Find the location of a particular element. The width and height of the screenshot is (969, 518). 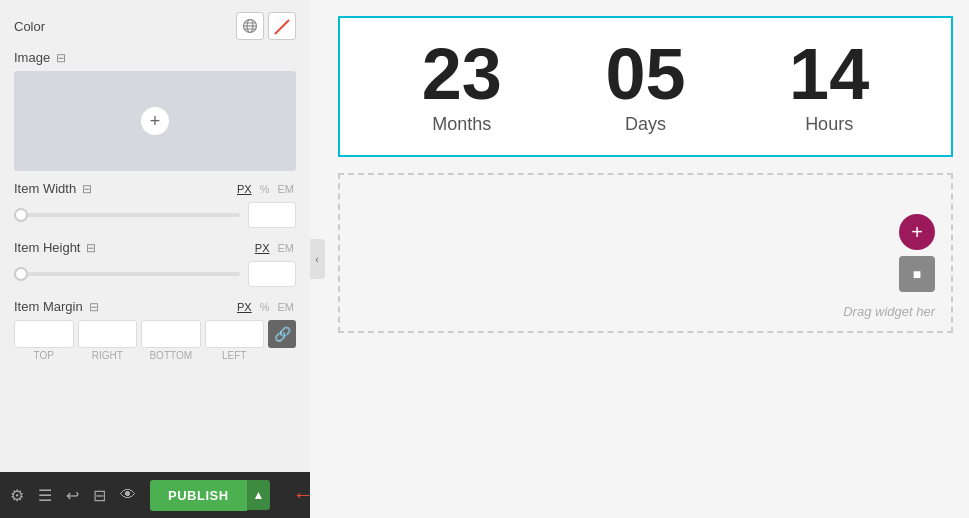

image-section: Image ⊟ + is located at coordinates (155, 110).